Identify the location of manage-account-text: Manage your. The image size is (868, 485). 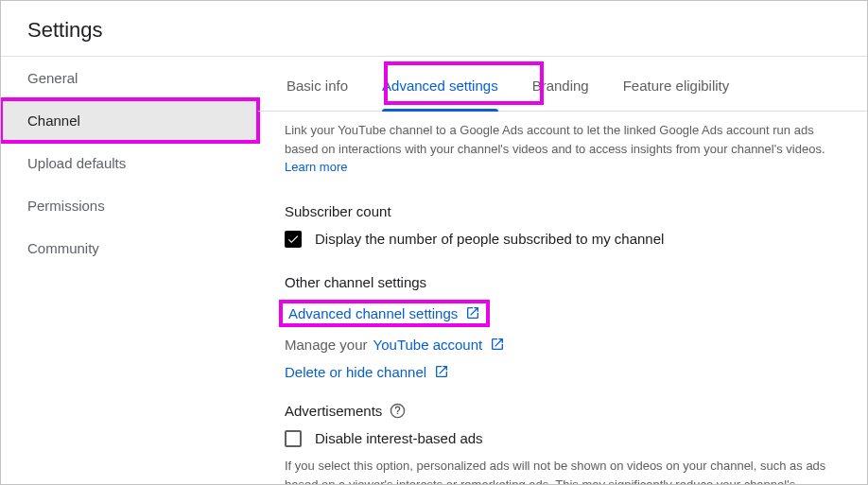
(326, 344).